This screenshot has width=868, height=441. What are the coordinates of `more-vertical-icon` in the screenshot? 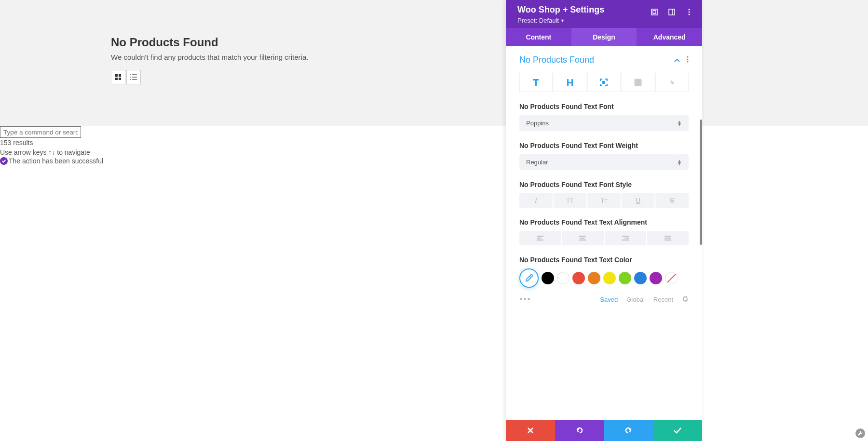 It's located at (689, 12).